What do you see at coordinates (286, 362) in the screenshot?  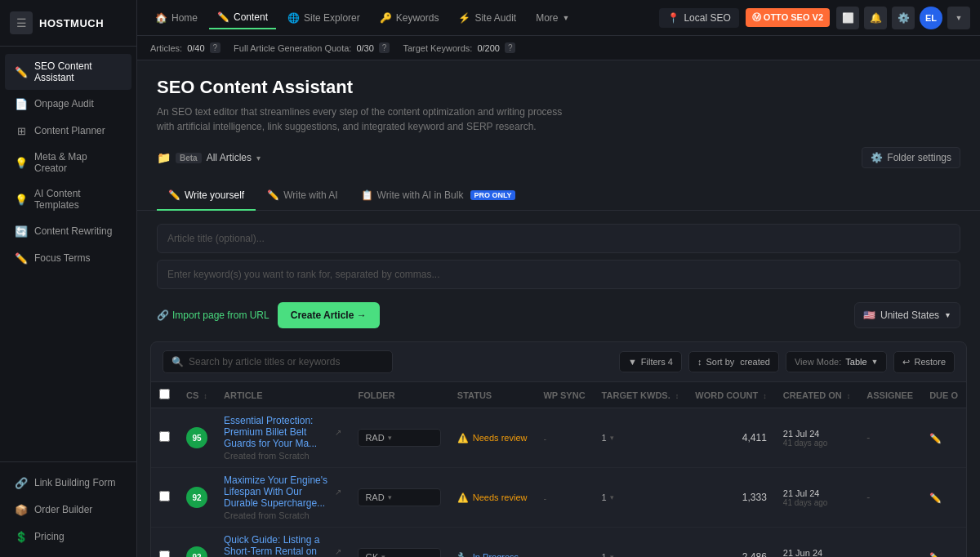 I see `search-input` at bounding box center [286, 362].